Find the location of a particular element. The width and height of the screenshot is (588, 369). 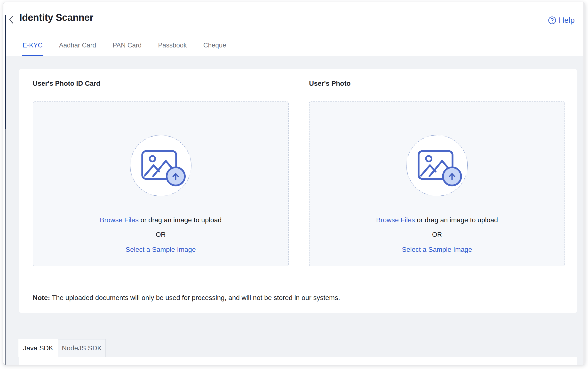

tab-java-sdk: Java SDK is located at coordinates (38, 348).